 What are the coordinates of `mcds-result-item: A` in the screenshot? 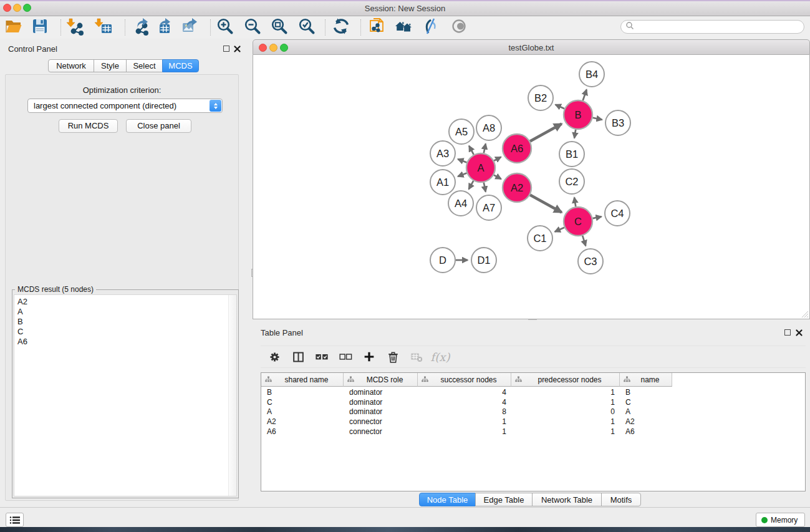 It's located at (121, 312).